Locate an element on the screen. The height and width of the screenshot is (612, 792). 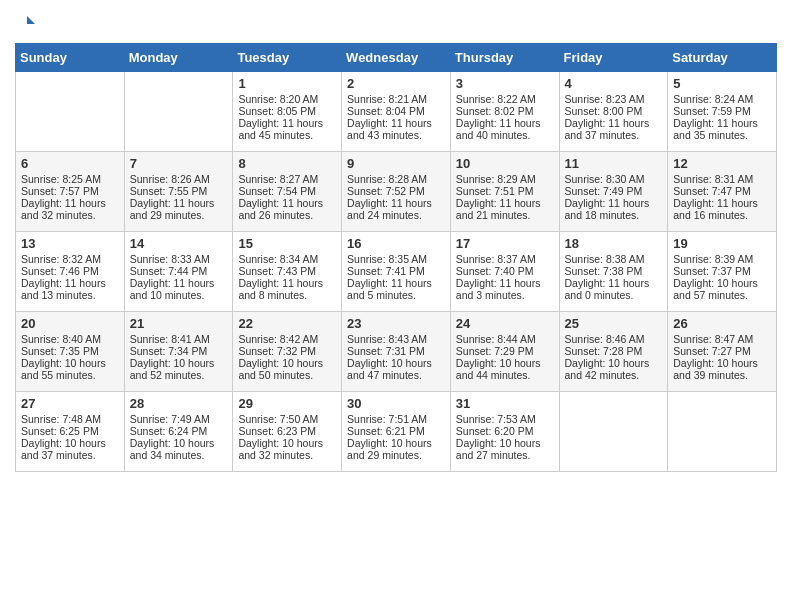
day-info: Sunrise: 8:43 AM is located at coordinates (396, 339).